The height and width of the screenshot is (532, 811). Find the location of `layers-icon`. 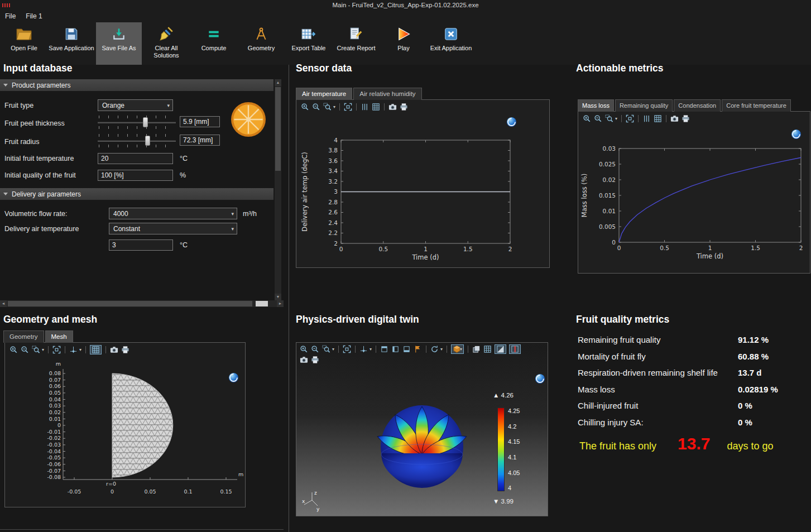

layers-icon is located at coordinates (477, 349).